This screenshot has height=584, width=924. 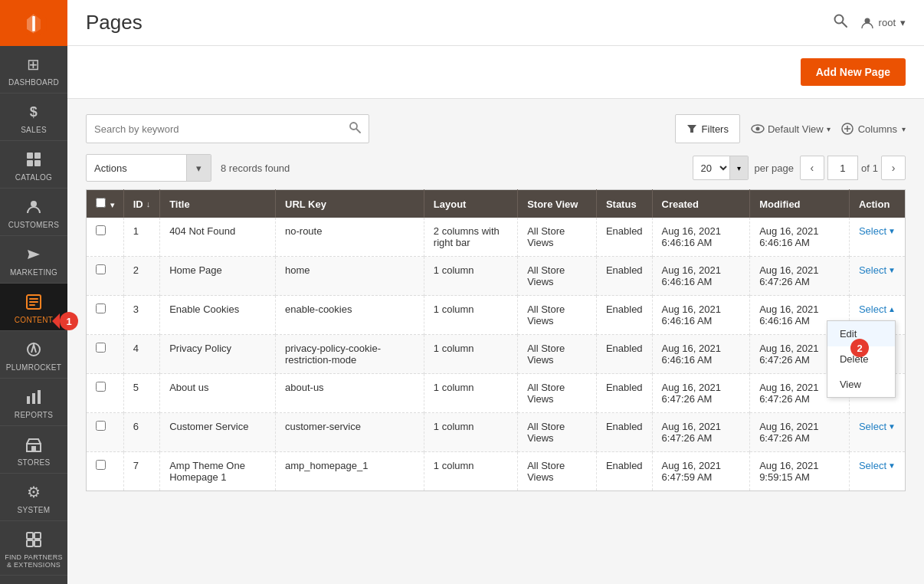 What do you see at coordinates (142, 316) in the screenshot?
I see `td-id: 3` at bounding box center [142, 316].